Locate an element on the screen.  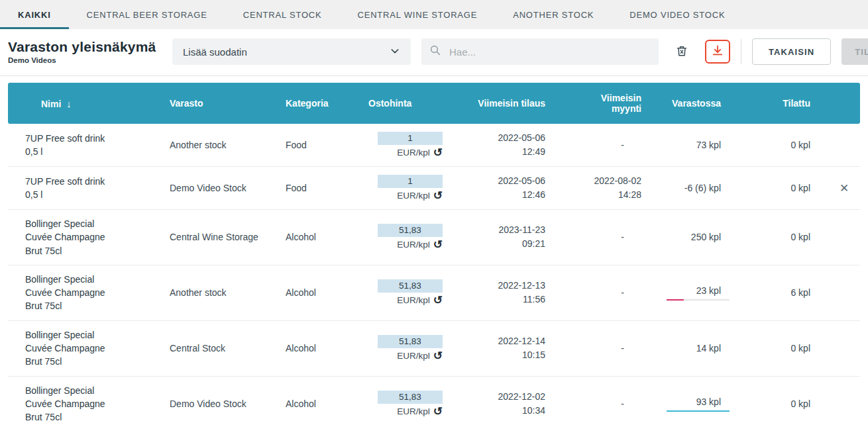
page-subtitle: Demo Videos is located at coordinates (85, 60).